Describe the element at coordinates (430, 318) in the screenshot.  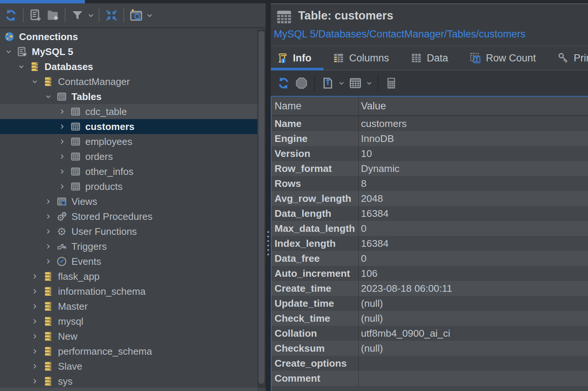
I see `property-row-check-time: Check_time(null)` at that location.